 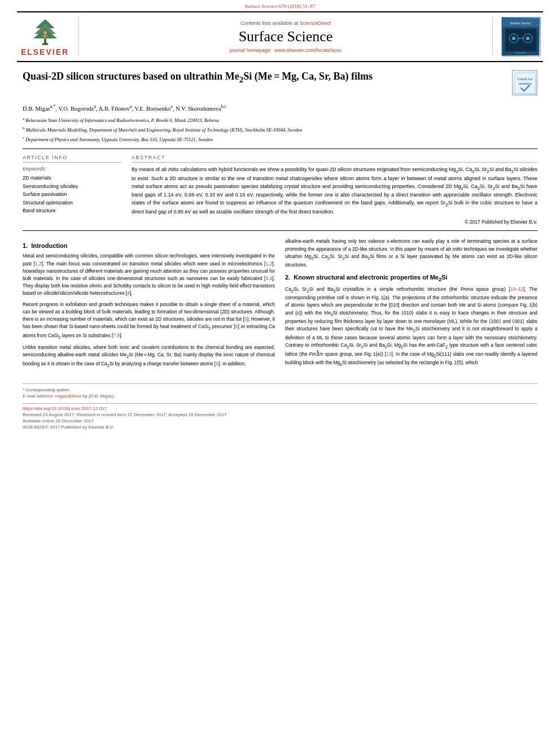 What do you see at coordinates (334, 222) in the screenshot?
I see `copyright-line: © 2017 Published by Elsevier B.V.` at bounding box center [334, 222].